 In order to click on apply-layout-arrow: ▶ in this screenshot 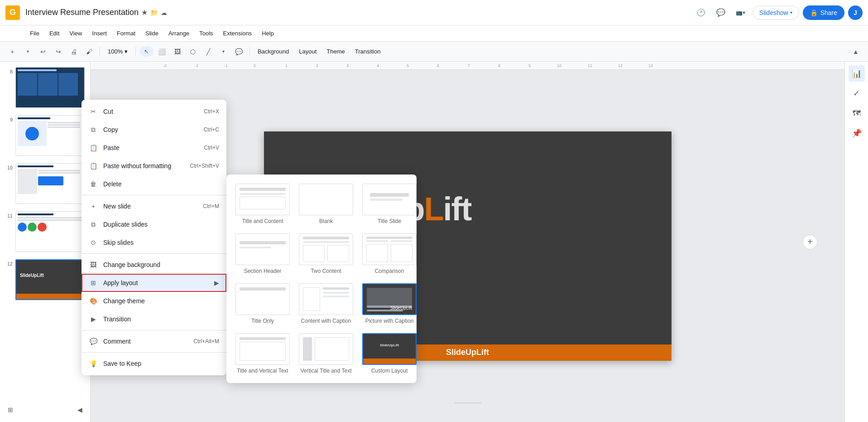, I will do `click(216, 283)`.